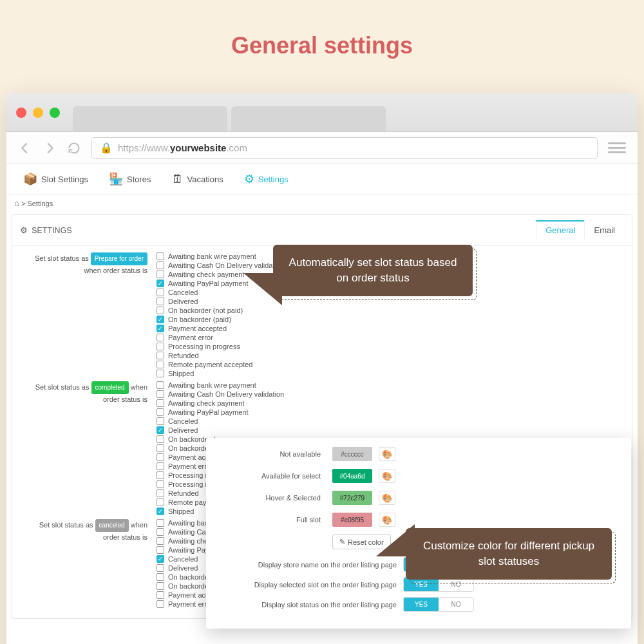  I want to click on nav-label: Vacations, so click(205, 179).